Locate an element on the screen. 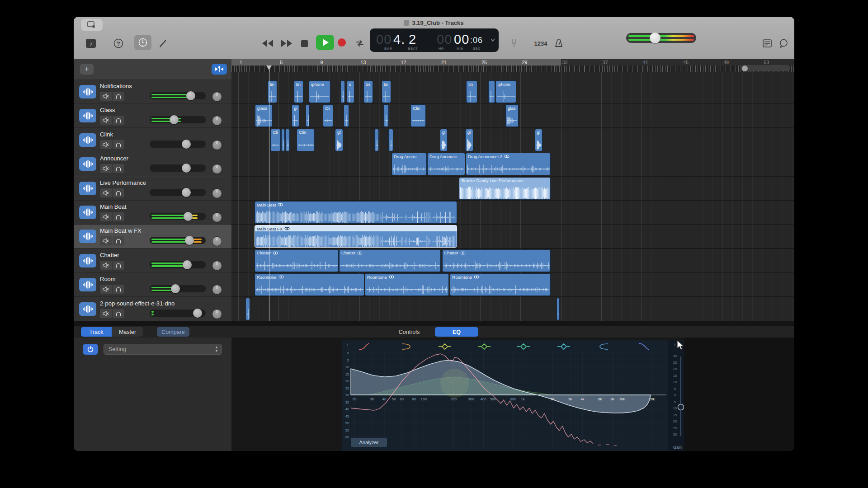 The image size is (868, 488). play-button is located at coordinates (325, 42).